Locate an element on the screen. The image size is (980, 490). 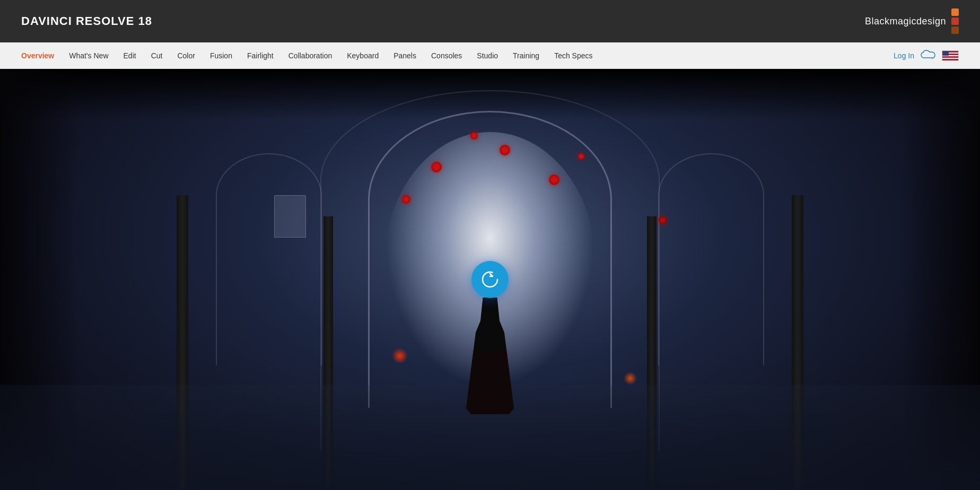
logo-container: Blackmagicdesign is located at coordinates (912, 21).